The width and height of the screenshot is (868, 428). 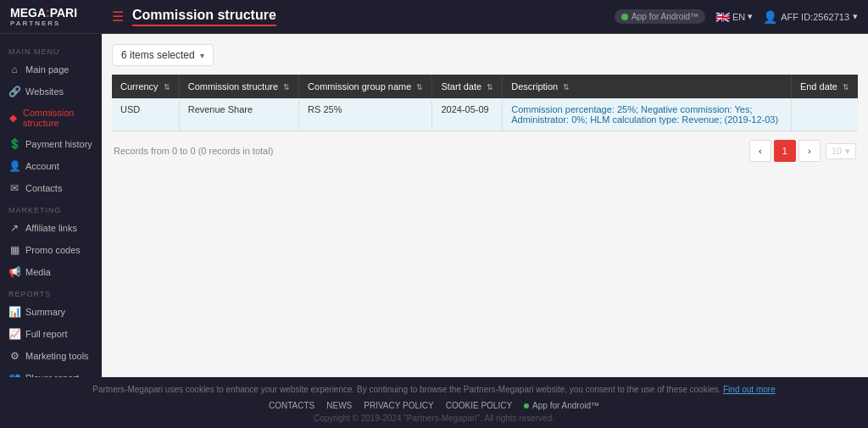 I want to click on find-out-more-link: Find out more, so click(x=749, y=390).